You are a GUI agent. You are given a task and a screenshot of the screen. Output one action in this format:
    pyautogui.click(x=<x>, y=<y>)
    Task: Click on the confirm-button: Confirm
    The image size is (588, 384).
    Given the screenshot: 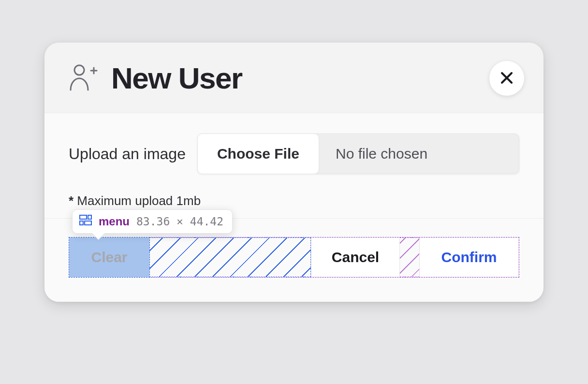 What is the action you would take?
    pyautogui.click(x=469, y=257)
    